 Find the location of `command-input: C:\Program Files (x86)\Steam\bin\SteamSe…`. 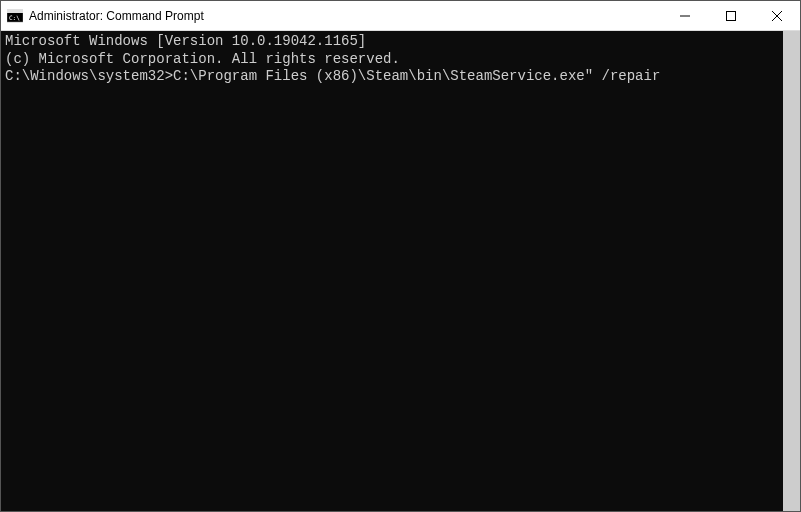

command-input: C:\Program Files (x86)\Steam\bin\SteamSe… is located at coordinates (416, 76).